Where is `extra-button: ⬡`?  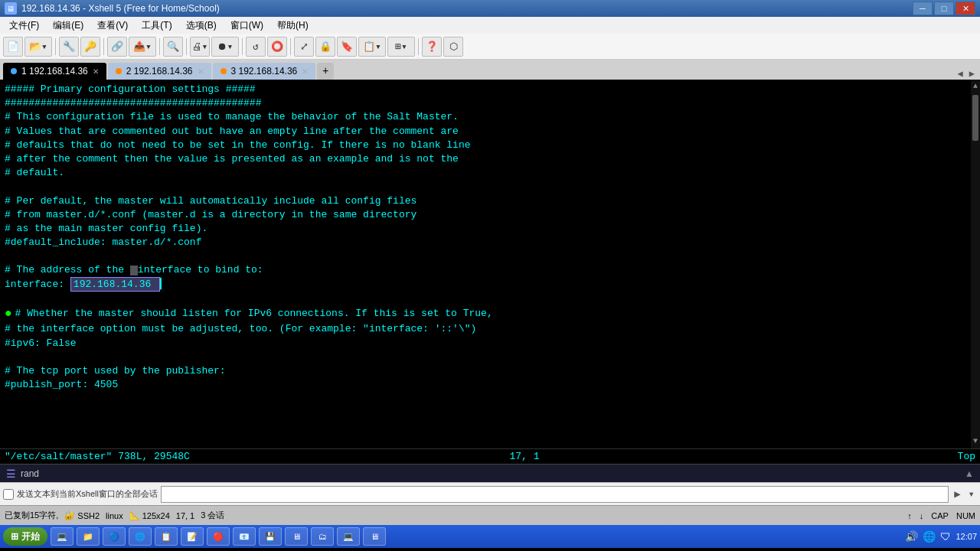
extra-button: ⬡ is located at coordinates (453, 47).